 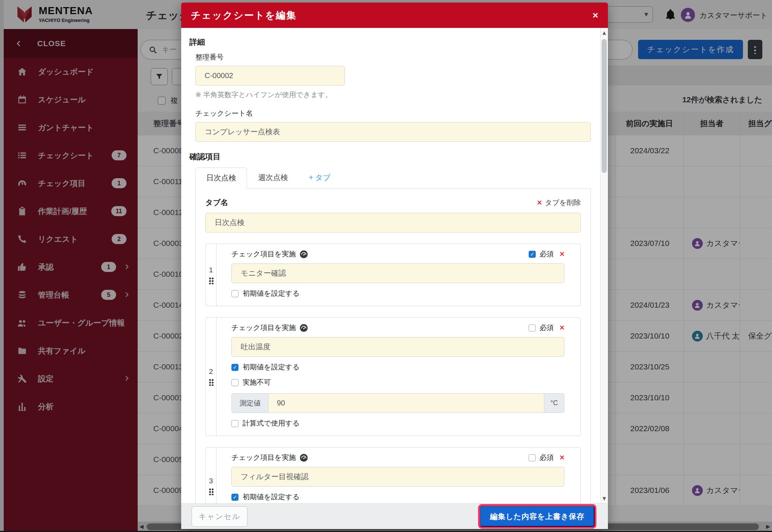 I want to click on delete-icon: ×, so click(x=539, y=203).